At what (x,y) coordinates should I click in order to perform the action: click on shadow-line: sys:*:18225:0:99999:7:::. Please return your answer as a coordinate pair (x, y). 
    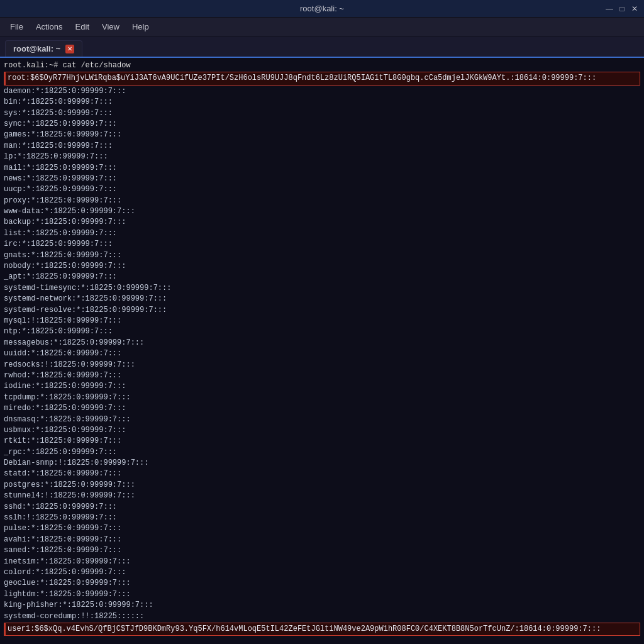
    Looking at the image, I should click on (58, 113).